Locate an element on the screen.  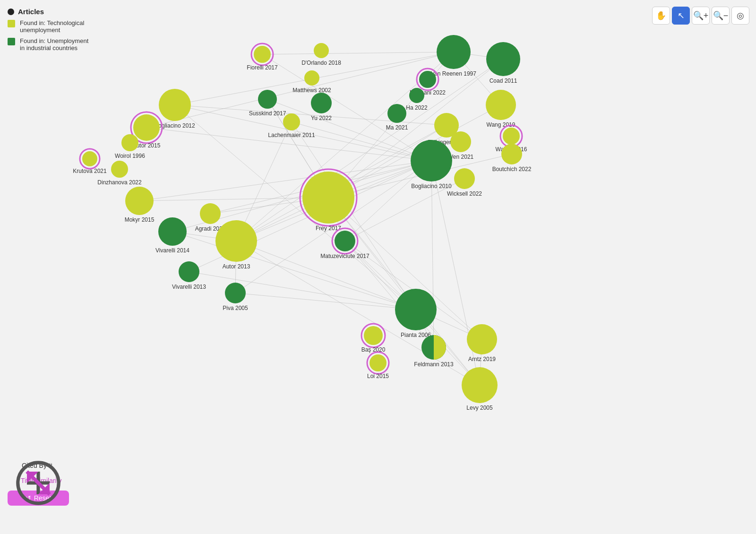
node-levy2005: Levy 2005 is located at coordinates (480, 389).